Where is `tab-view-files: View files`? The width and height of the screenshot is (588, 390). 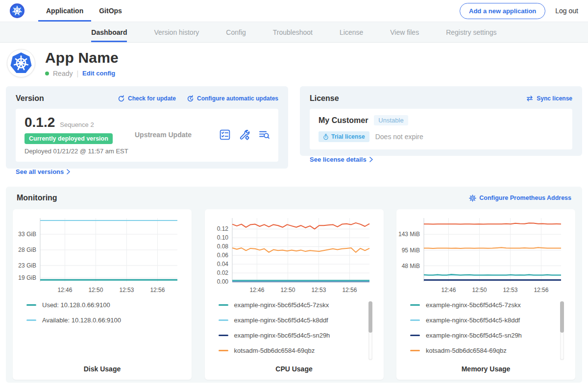 tab-view-files: View files is located at coordinates (405, 32).